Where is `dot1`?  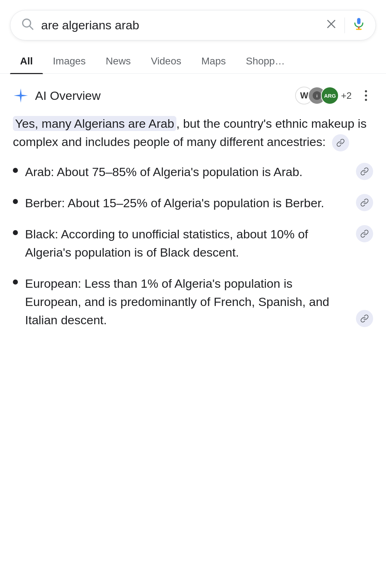
dot1 is located at coordinates (366, 91).